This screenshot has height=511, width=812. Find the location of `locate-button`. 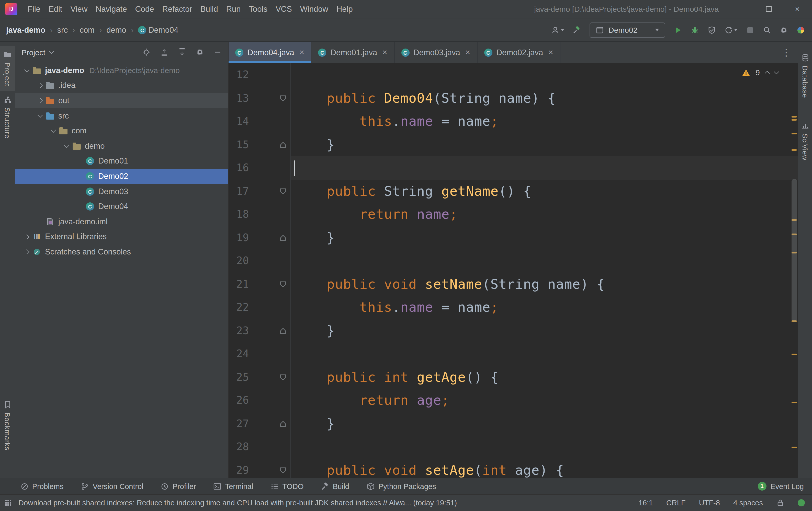

locate-button is located at coordinates (146, 52).